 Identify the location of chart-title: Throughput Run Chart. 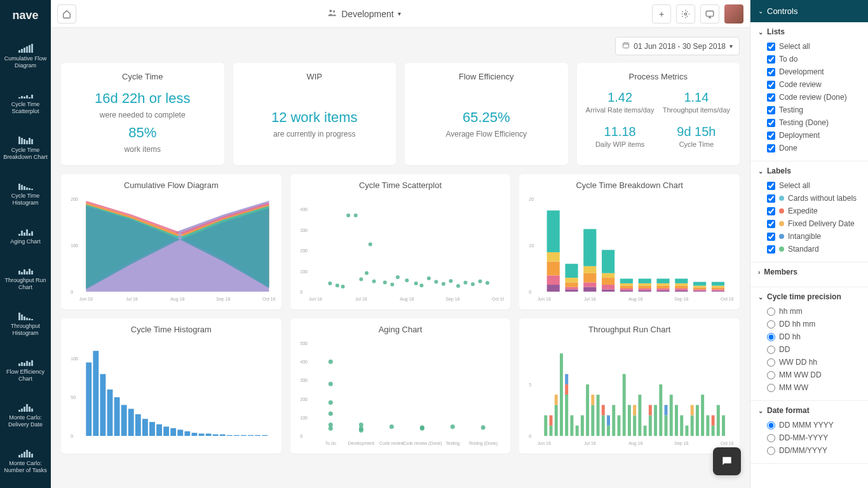
(629, 329).